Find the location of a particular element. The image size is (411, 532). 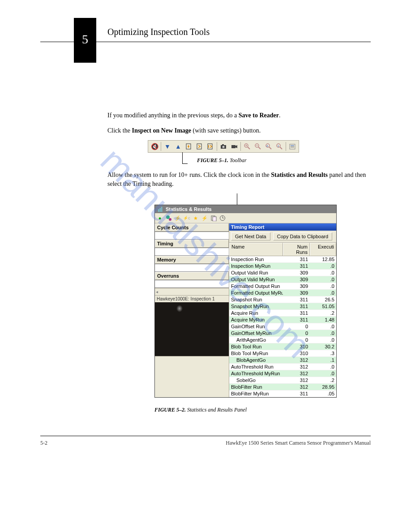

table-row: GainOffset Run0.0 is located at coordinates (283, 327).